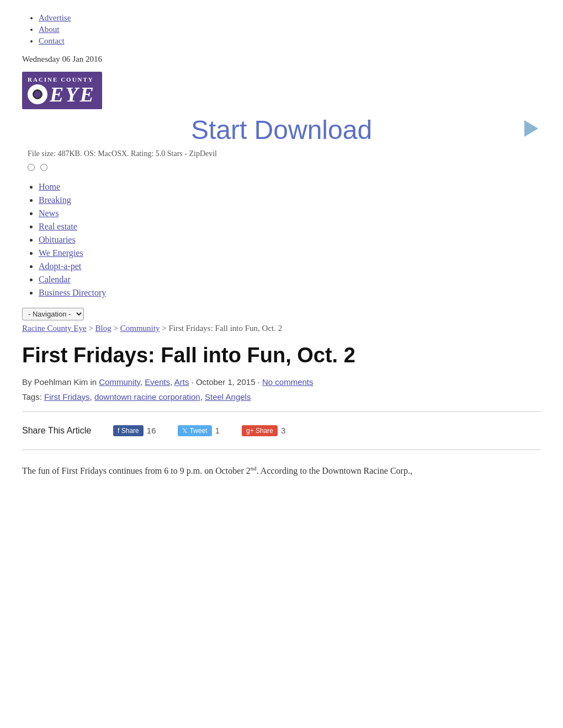 The width and height of the screenshot is (563, 728). Describe the element at coordinates (58, 226) in the screenshot. I see `realestate-link: Real estate` at that location.